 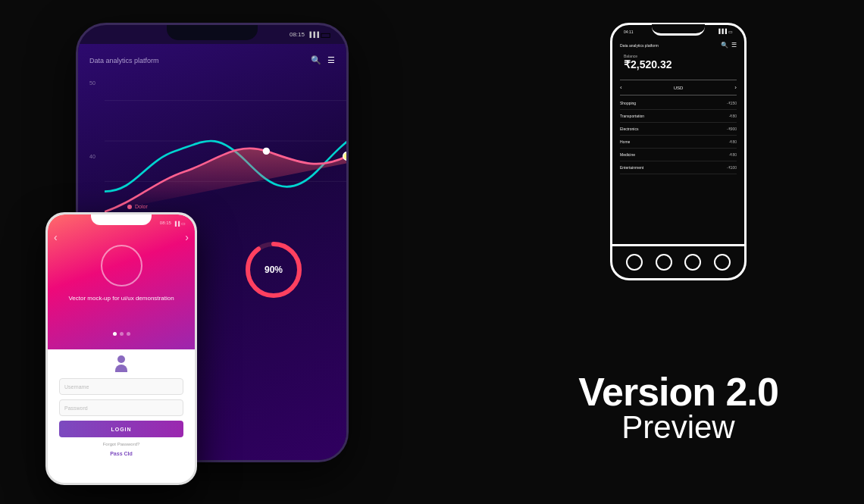 What do you see at coordinates (621, 88) in the screenshot?
I see `currency-left-arrow: ‹` at bounding box center [621, 88].